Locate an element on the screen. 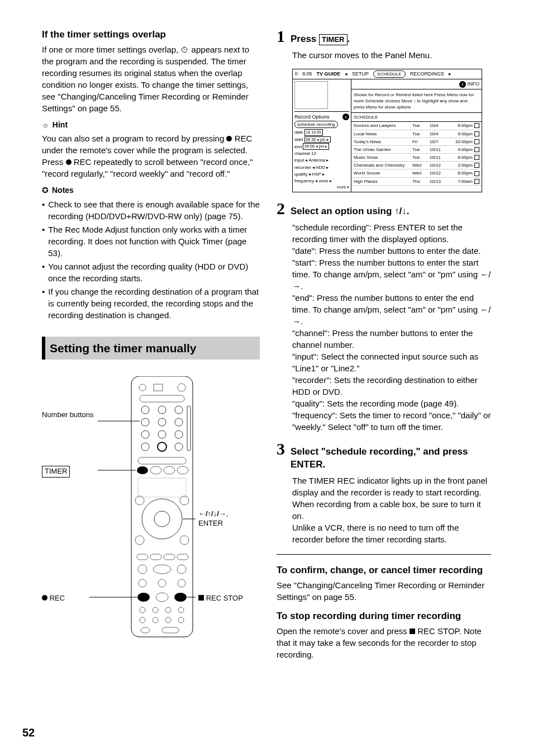 The image size is (533, 756). field-end-label: end is located at coordinates (298, 147).